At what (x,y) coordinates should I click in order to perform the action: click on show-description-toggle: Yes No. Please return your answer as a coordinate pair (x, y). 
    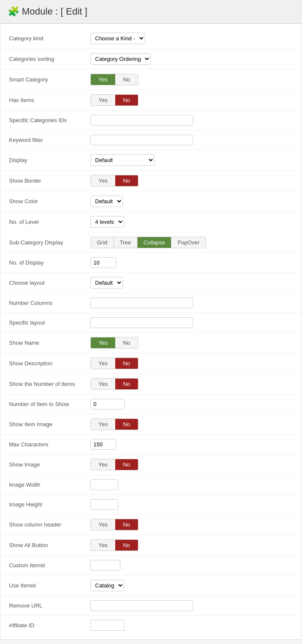
    Looking at the image, I should click on (114, 364).